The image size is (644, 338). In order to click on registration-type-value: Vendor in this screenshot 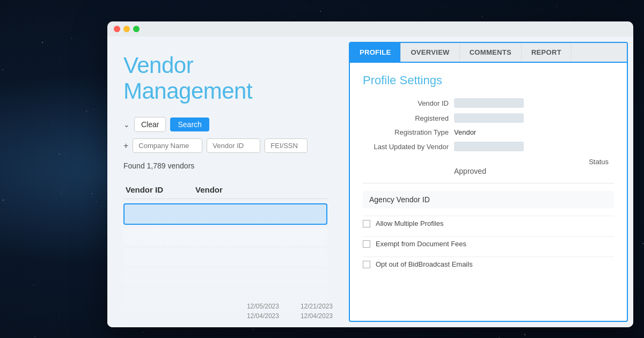, I will do `click(465, 132)`.